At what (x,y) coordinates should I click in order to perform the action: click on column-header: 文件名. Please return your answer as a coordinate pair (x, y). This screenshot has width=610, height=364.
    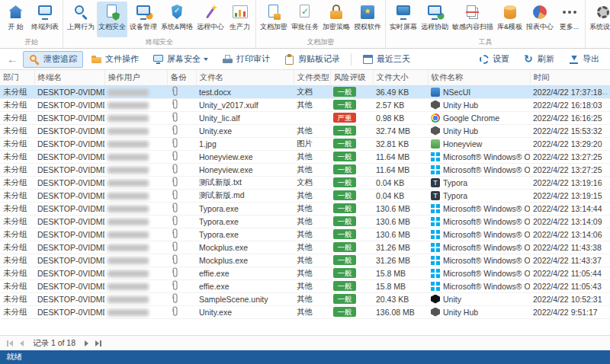
    Looking at the image, I should click on (245, 78).